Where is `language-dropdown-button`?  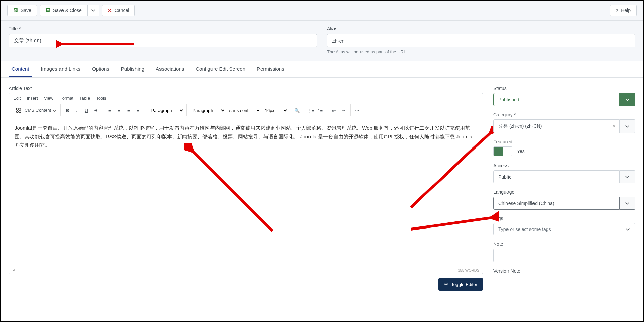
language-dropdown-button is located at coordinates (627, 203).